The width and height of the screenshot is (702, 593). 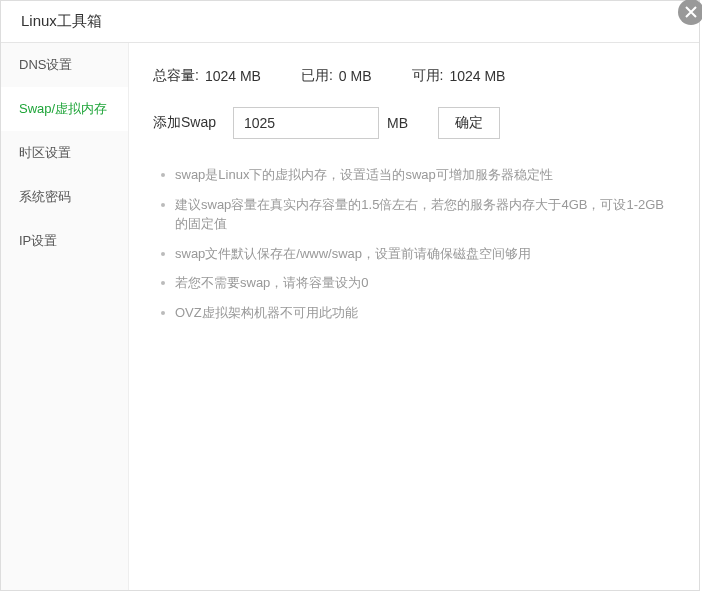 What do you see at coordinates (356, 76) in the screenshot?
I see `stat-used-value: 0 MB` at bounding box center [356, 76].